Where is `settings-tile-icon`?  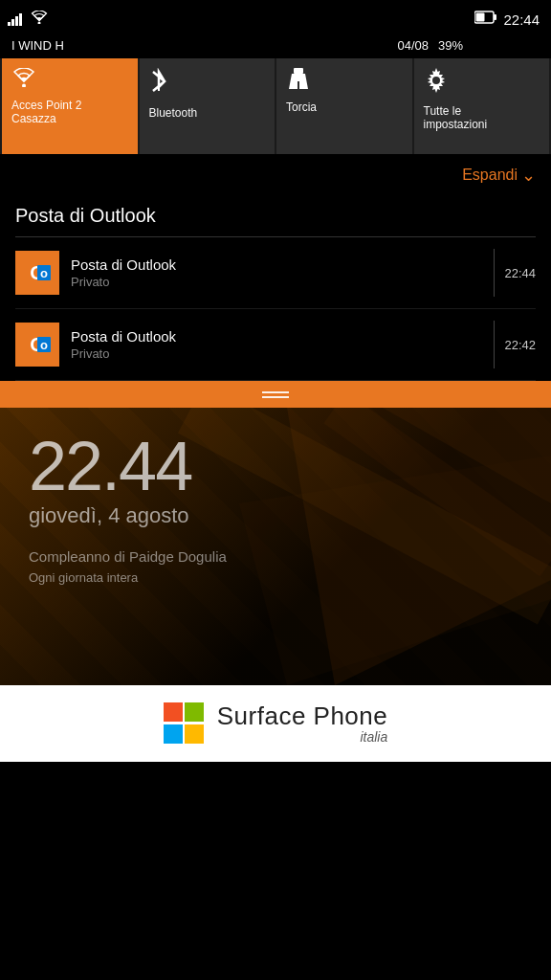
settings-tile-icon is located at coordinates (436, 83).